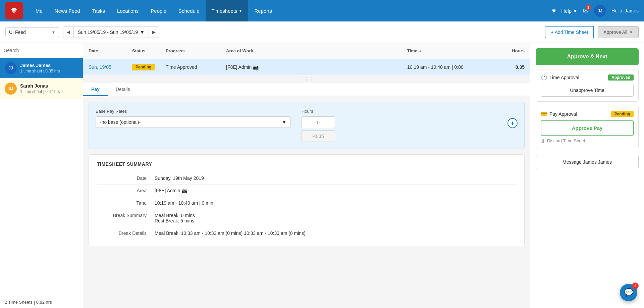  I want to click on help-button: Help ▼, so click(570, 11).